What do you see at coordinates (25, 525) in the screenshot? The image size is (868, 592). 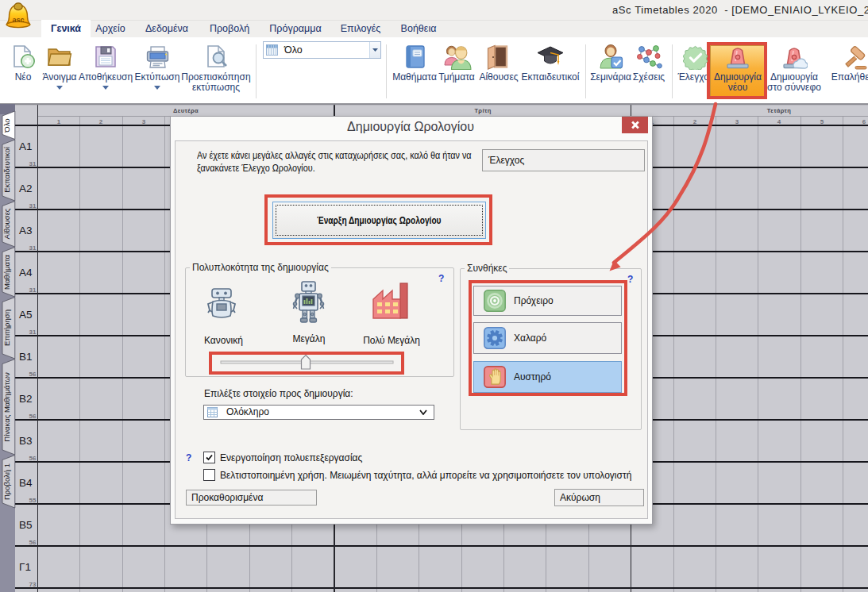 I see `svg-text: B5` at bounding box center [25, 525].